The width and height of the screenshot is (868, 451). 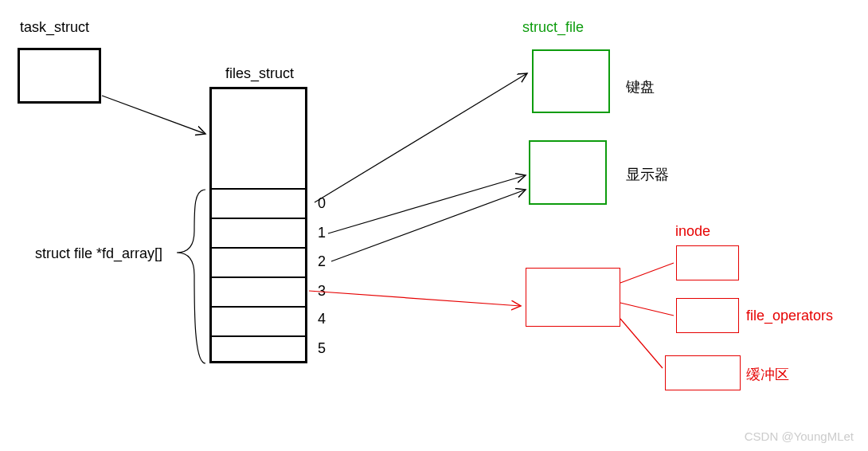 I want to click on fd-index-5: 5, so click(x=322, y=349).